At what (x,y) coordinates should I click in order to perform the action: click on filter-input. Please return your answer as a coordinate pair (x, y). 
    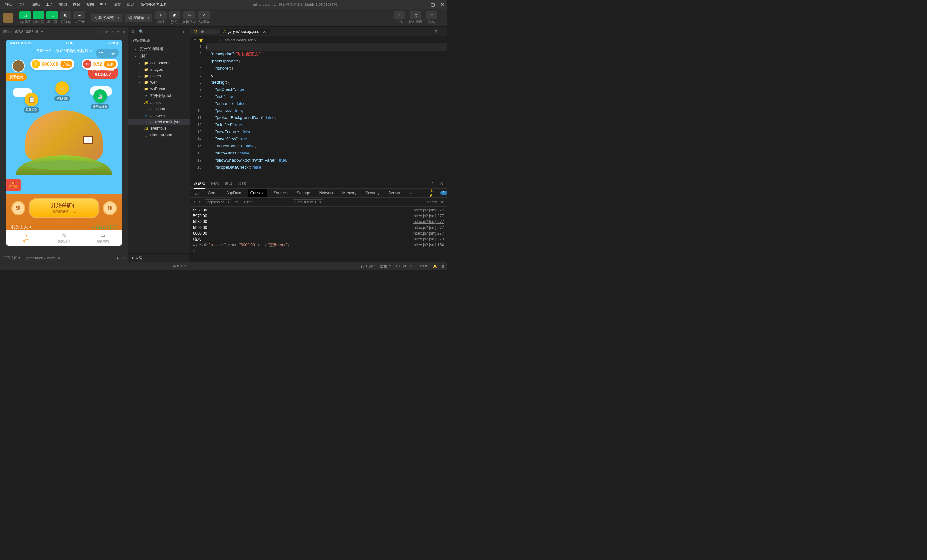
    Looking at the image, I should click on (265, 202).